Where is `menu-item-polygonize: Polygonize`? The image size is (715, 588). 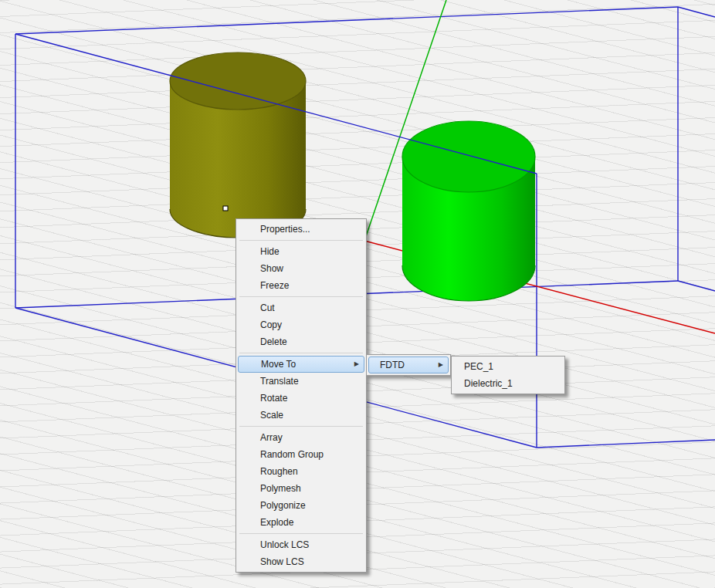
menu-item-polygonize: Polygonize is located at coordinates (301, 505).